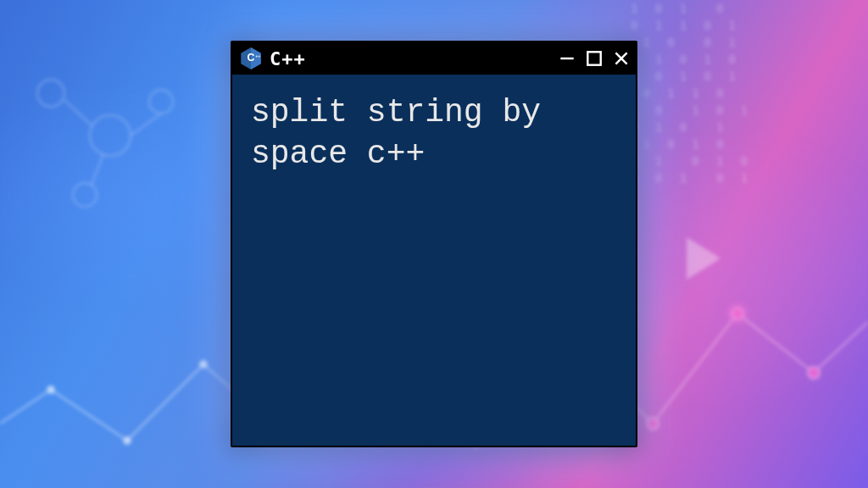  I want to click on close-button, so click(621, 58).